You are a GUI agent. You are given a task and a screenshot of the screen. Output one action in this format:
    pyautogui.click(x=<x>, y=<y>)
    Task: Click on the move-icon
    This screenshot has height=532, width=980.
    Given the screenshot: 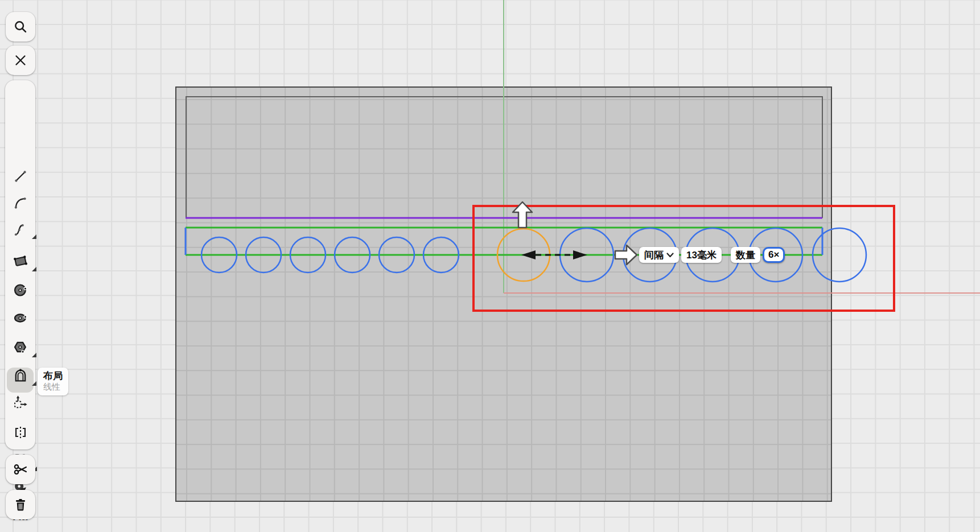 What is the action you would take?
    pyautogui.click(x=20, y=402)
    